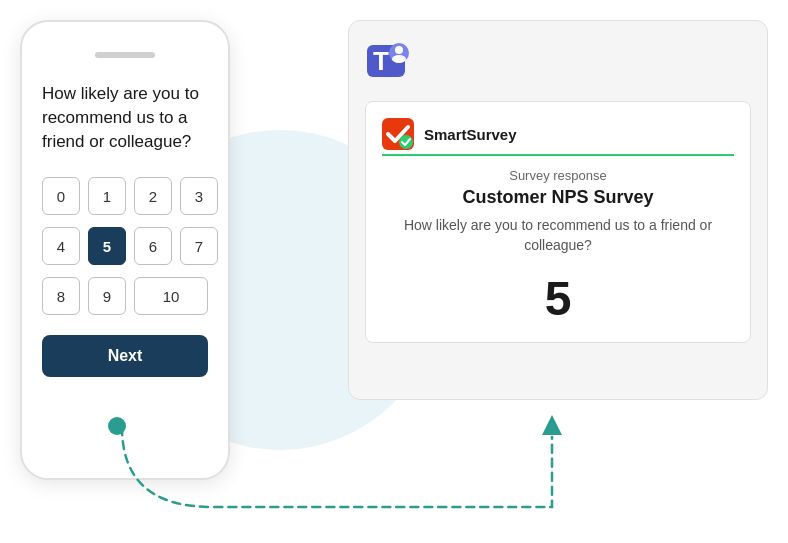 This screenshot has width=788, height=543. Describe the element at coordinates (61, 196) in the screenshot. I see `number-btn-0: 0` at that location.